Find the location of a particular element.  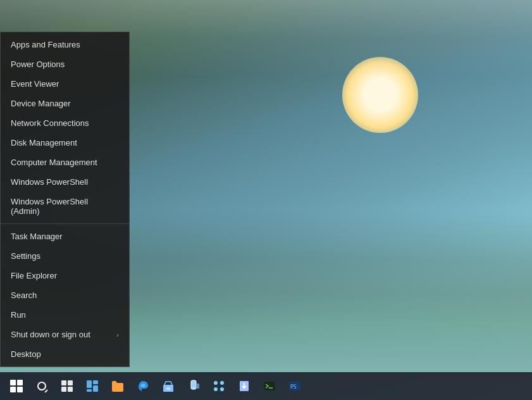

phone-link-icon is located at coordinates (194, 386).